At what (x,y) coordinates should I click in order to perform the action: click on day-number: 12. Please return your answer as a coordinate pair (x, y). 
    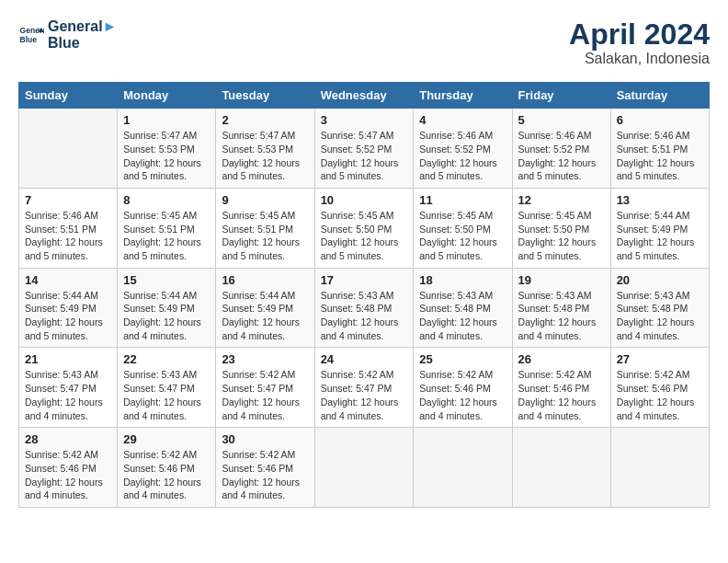
    Looking at the image, I should click on (562, 201).